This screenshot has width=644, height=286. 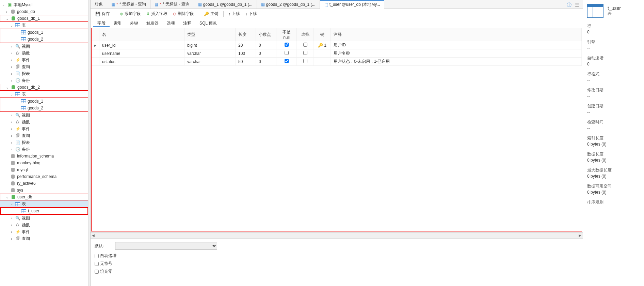 I want to click on cell-name: ustatus, so click(x=142, y=62).